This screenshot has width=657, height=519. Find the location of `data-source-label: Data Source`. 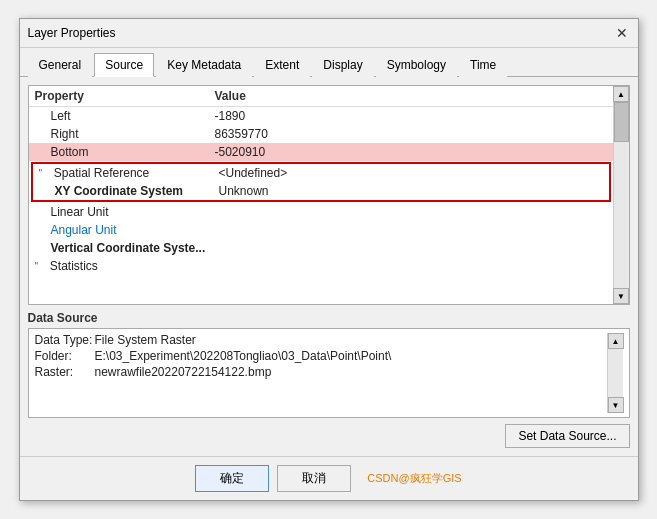

data-source-label: Data Source is located at coordinates (329, 318).